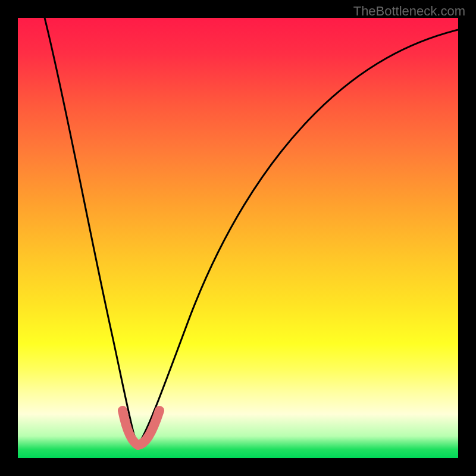 Image resolution: width=476 pixels, height=476 pixels. I want to click on valley-highlight, so click(141, 428).